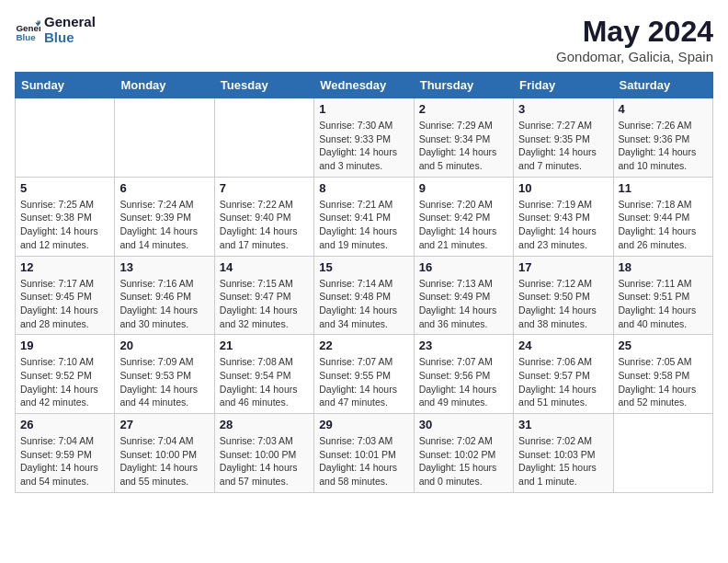 This screenshot has height=563, width=728. I want to click on day-info: Sunrise: 7:06 AM Sunset: 9:57 PM Dayligh…, so click(563, 383).